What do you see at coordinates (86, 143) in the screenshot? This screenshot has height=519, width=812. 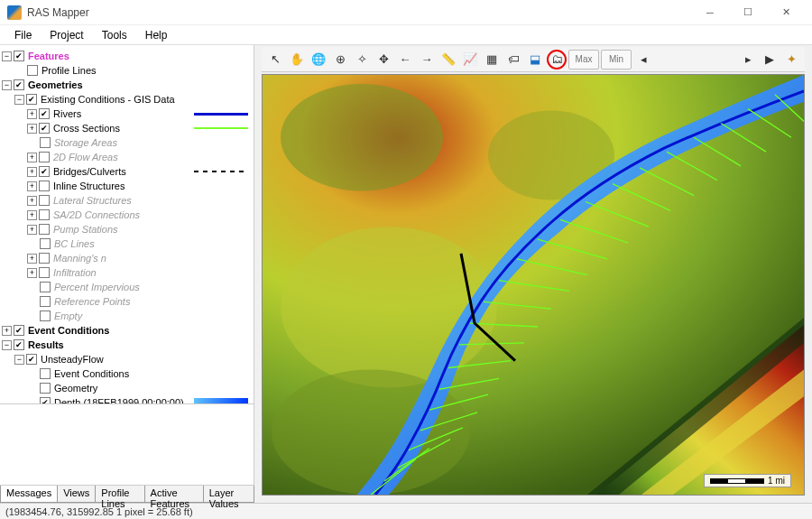 I see `tree-storage: Storage Areas` at bounding box center [86, 143].